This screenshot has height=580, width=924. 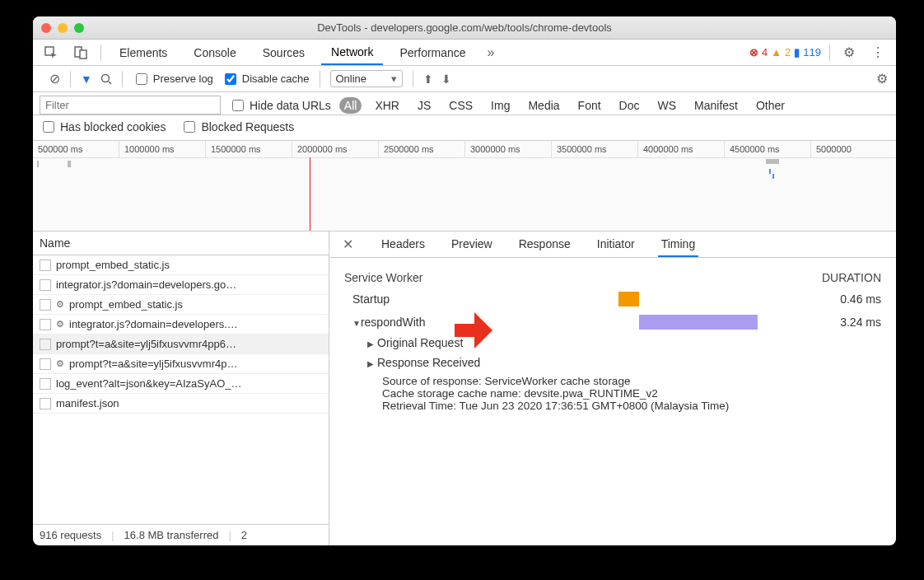 I want to click on inspect-element-icon, so click(x=51, y=53).